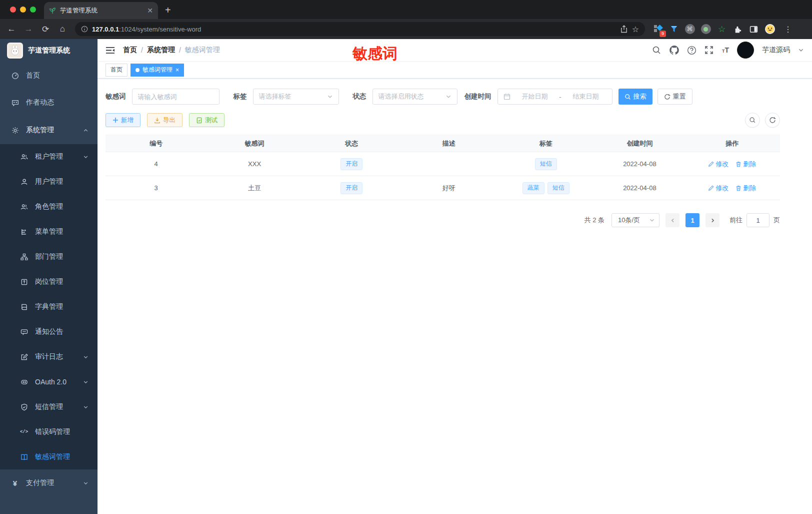 The height and width of the screenshot is (514, 812). Describe the element at coordinates (732, 164) in the screenshot. I see `cell-actions: 修改 删除` at that location.